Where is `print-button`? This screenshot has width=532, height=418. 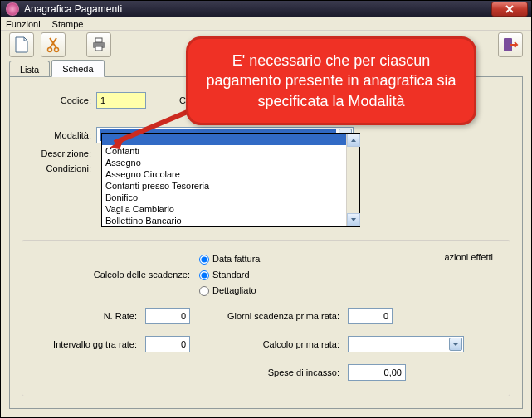
print-button is located at coordinates (99, 45).